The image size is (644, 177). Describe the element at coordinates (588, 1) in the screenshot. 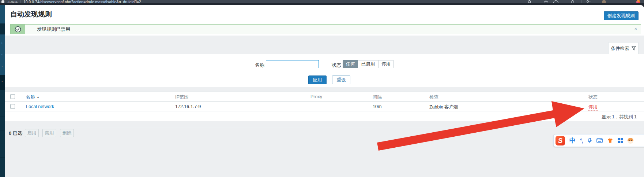

I see `profile-icon` at that location.